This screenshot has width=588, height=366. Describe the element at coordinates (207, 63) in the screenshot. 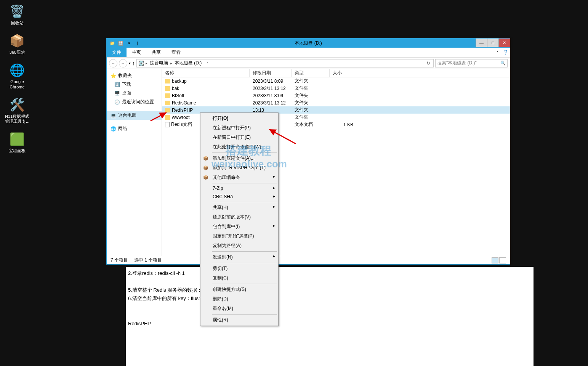

I see `address-dropdown-icon: ˅` at that location.